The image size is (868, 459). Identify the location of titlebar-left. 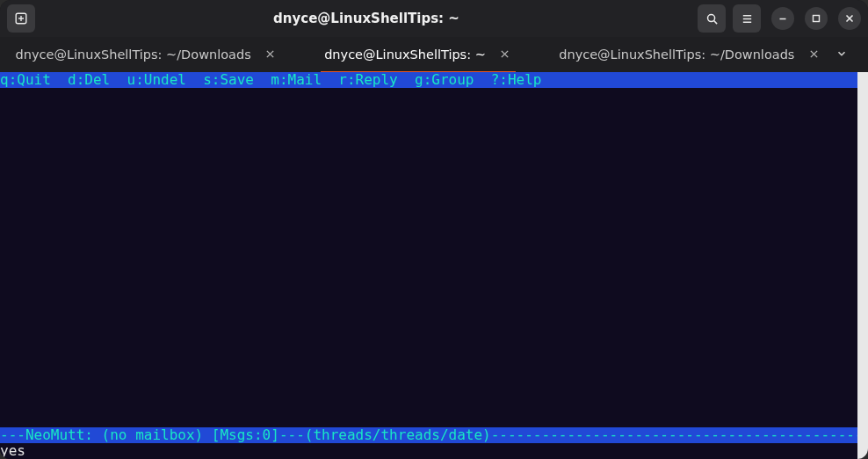
(21, 18).